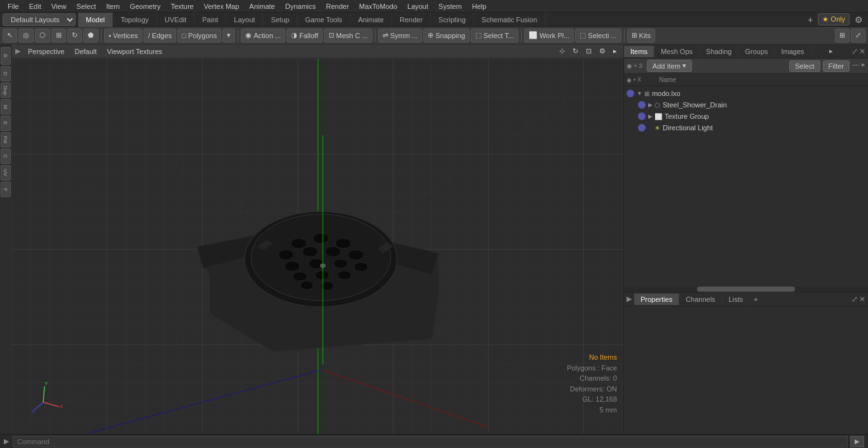 Image resolution: width=868 pixels, height=448 pixels. I want to click on rotate-tool-btn: ◎, so click(26, 36).